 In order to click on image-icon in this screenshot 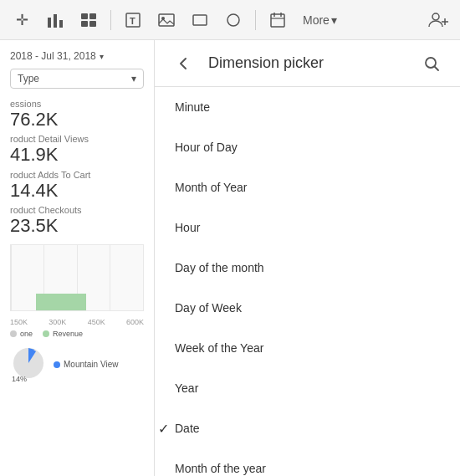, I will do `click(166, 20)`.